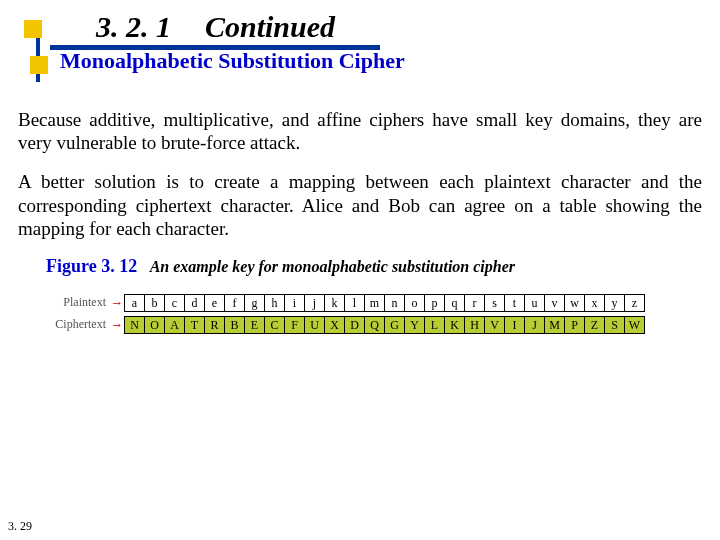 The image size is (720, 540). Describe the element at coordinates (414, 303) in the screenshot. I see `plaintext-cell: o` at that location.